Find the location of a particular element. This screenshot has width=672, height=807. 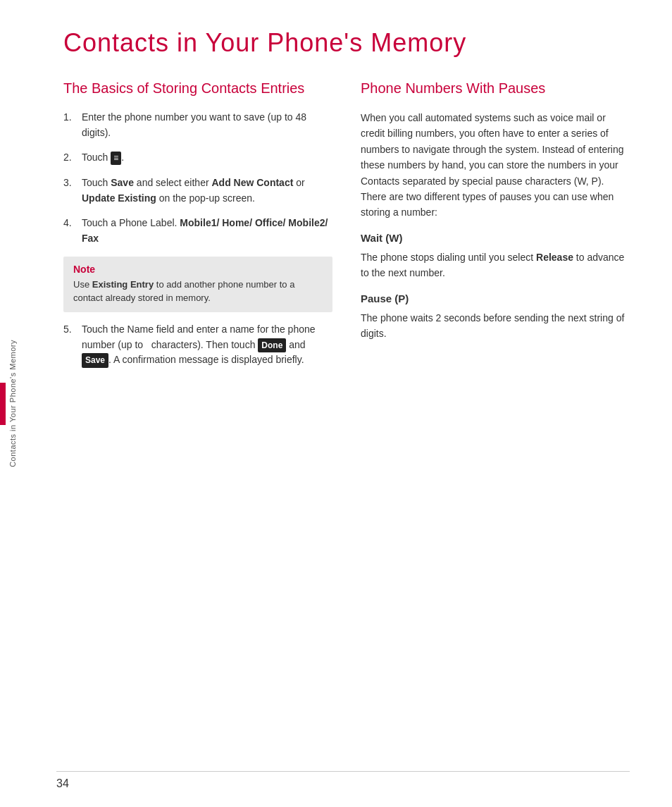

sidebar: Contacts in Your Phone's Memory is located at coordinates (13, 403).